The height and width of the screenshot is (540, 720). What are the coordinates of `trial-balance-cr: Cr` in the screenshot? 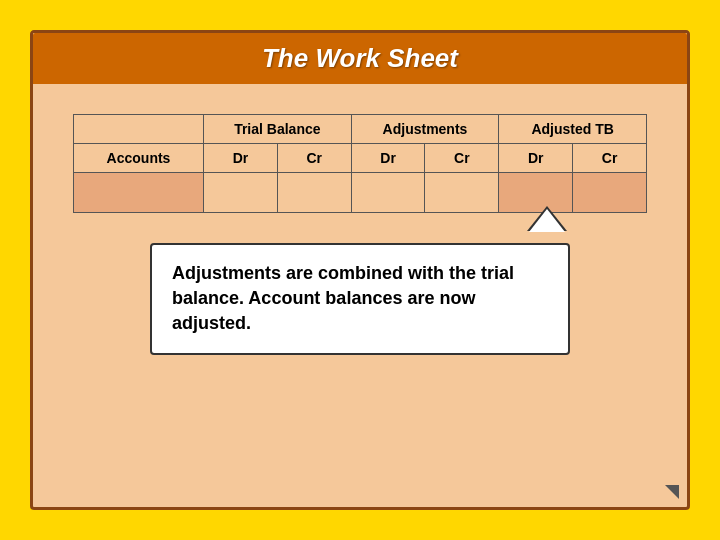 It's located at (314, 158).